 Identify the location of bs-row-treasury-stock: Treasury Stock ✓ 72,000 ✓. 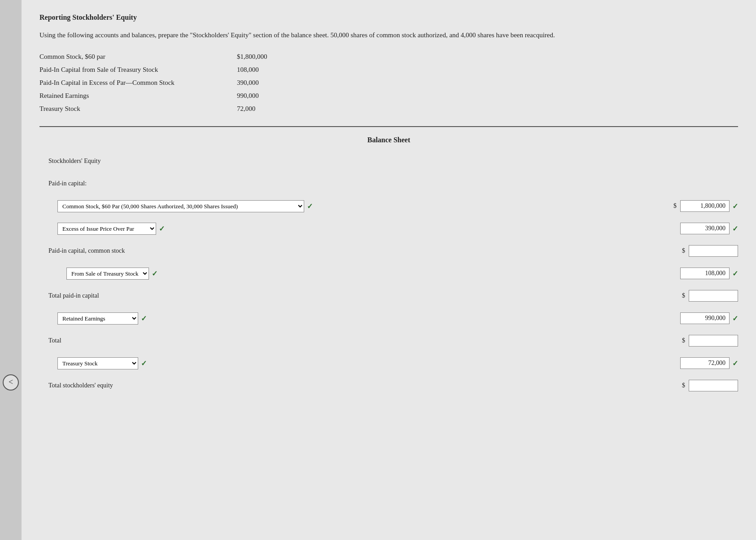
(389, 363).